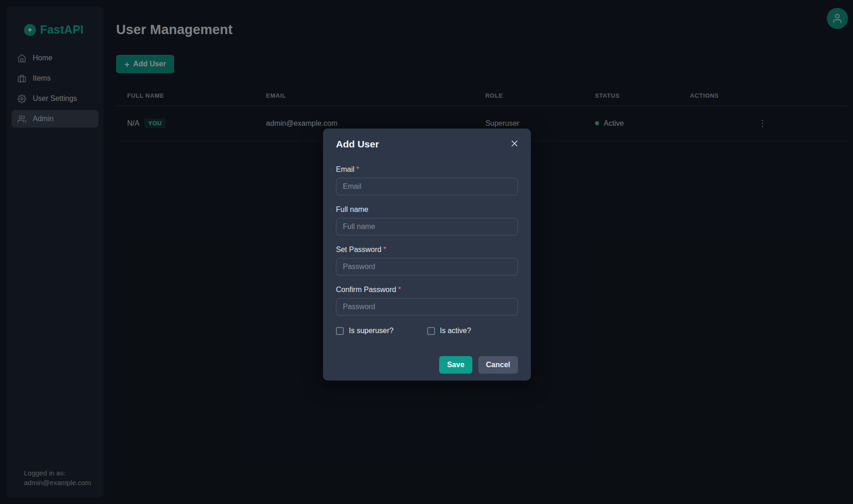  I want to click on set-password-field-group: Set Password*, so click(427, 261).